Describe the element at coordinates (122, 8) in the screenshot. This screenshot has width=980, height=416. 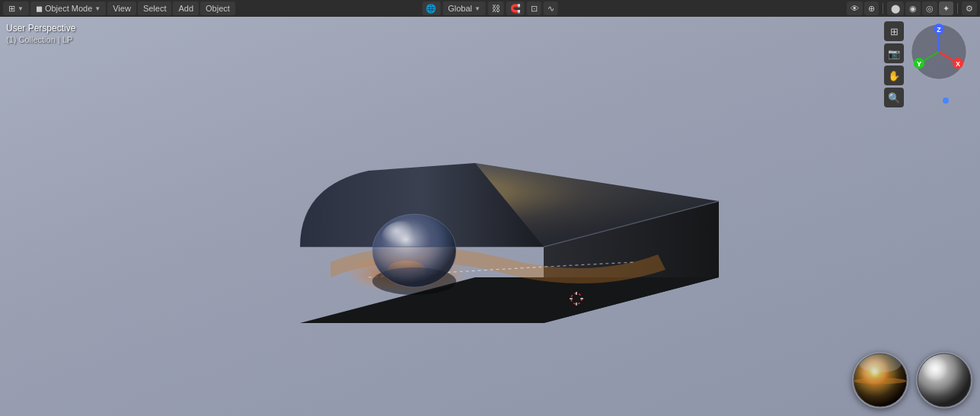
I see `view-label: View` at that location.